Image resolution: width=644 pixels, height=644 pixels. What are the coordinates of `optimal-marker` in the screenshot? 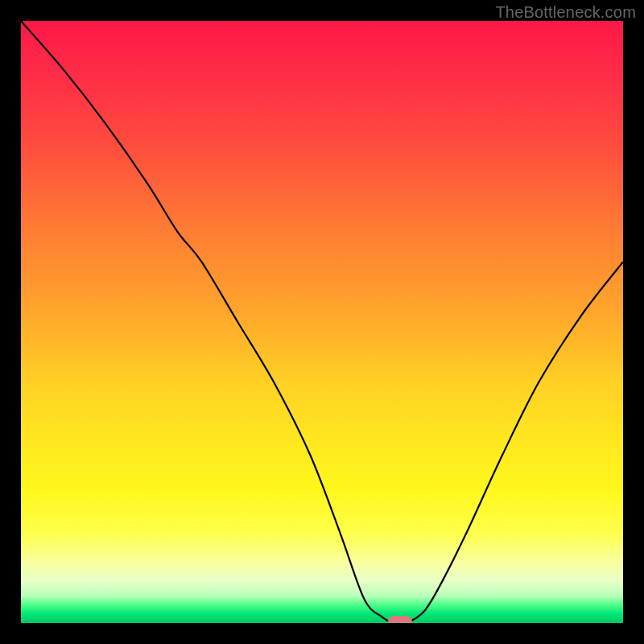 It's located at (400, 620).